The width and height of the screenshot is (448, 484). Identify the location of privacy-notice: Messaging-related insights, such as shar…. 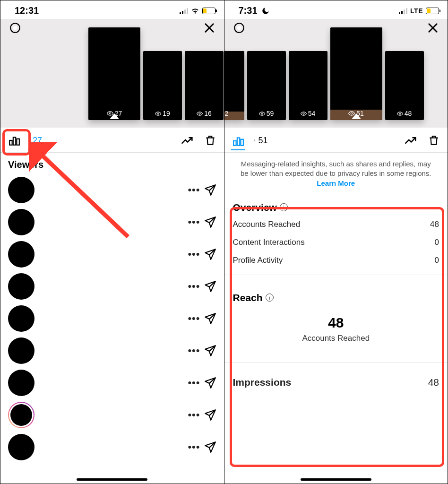
(336, 174).